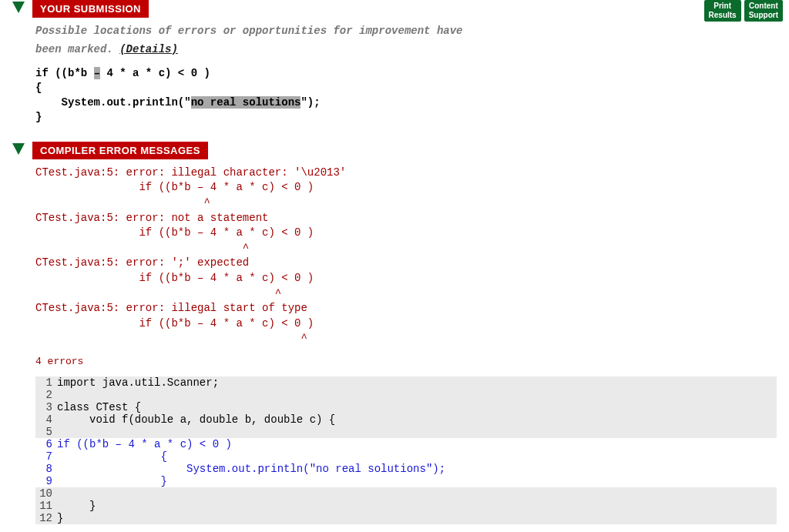 This screenshot has height=532, width=789. What do you see at coordinates (196, 420) in the screenshot?
I see `source-text: void f(double a, double b, double c) {` at bounding box center [196, 420].